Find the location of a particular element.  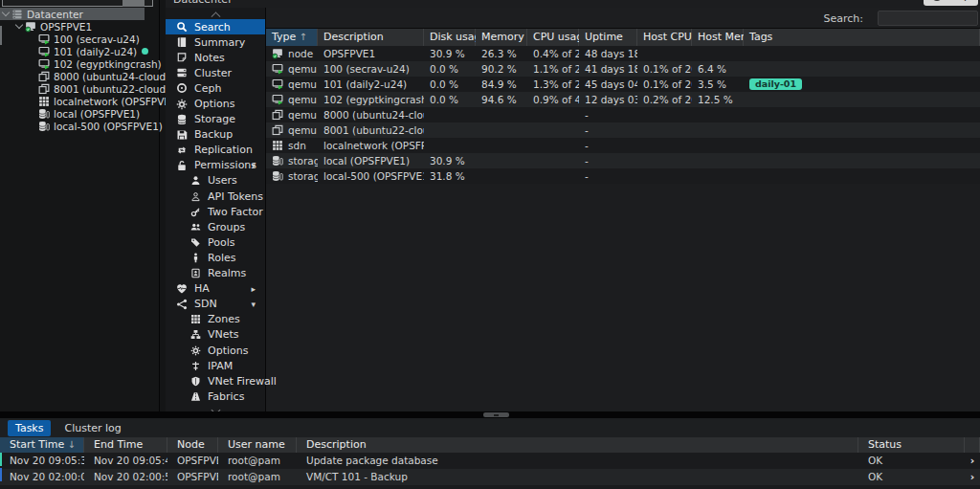

node-cell: OPSFPVE1 is located at coordinates (193, 477).